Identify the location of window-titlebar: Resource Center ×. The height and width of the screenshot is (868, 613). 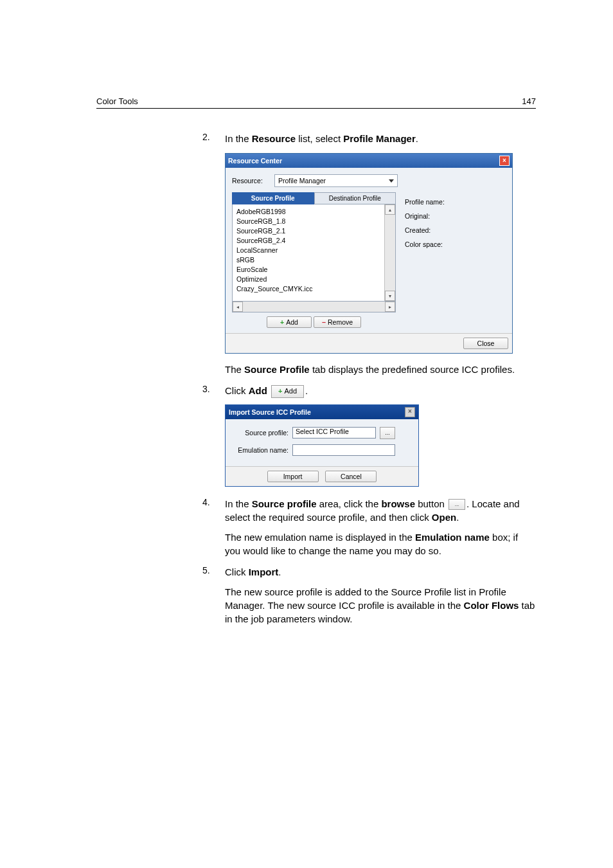
(369, 161).